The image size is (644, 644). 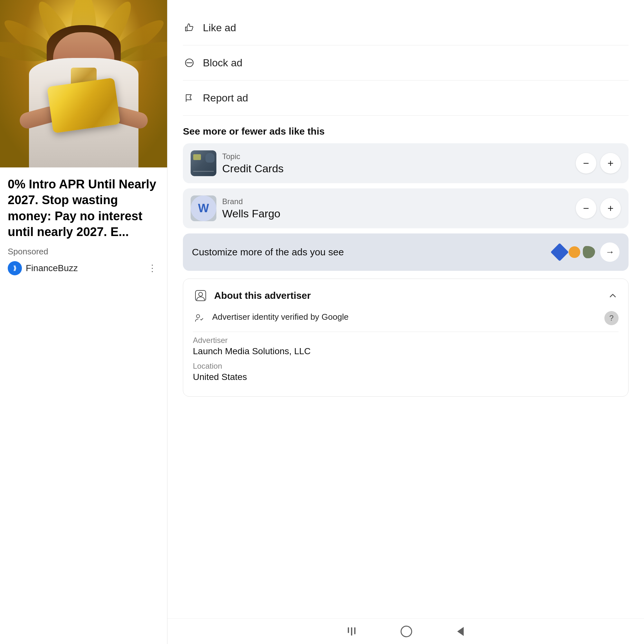 I want to click on brand-name: FinanceBuzz, so click(x=52, y=268).